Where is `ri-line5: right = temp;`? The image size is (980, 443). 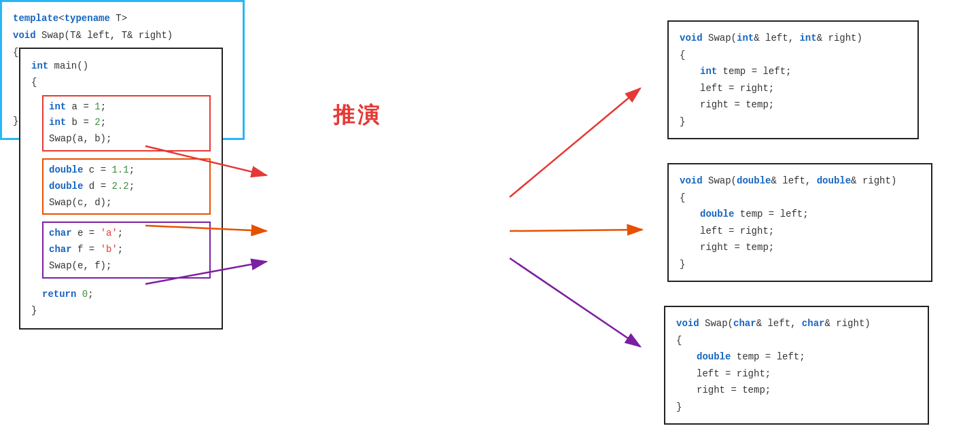 ri-line5: right = temp; is located at coordinates (803, 105).